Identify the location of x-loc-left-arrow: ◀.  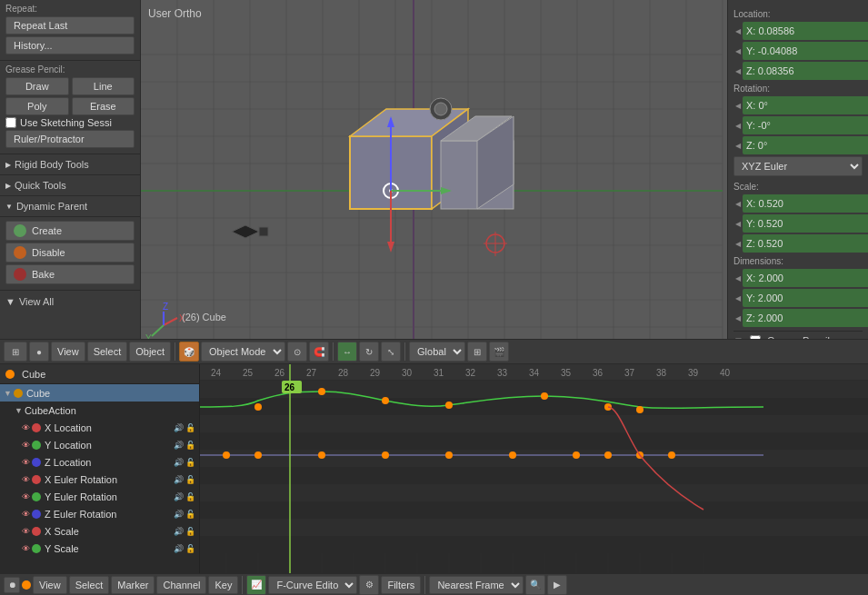
(738, 31).